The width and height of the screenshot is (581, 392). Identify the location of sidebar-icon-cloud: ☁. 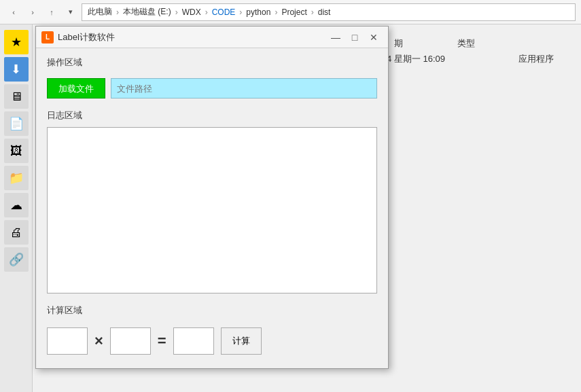
(16, 205).